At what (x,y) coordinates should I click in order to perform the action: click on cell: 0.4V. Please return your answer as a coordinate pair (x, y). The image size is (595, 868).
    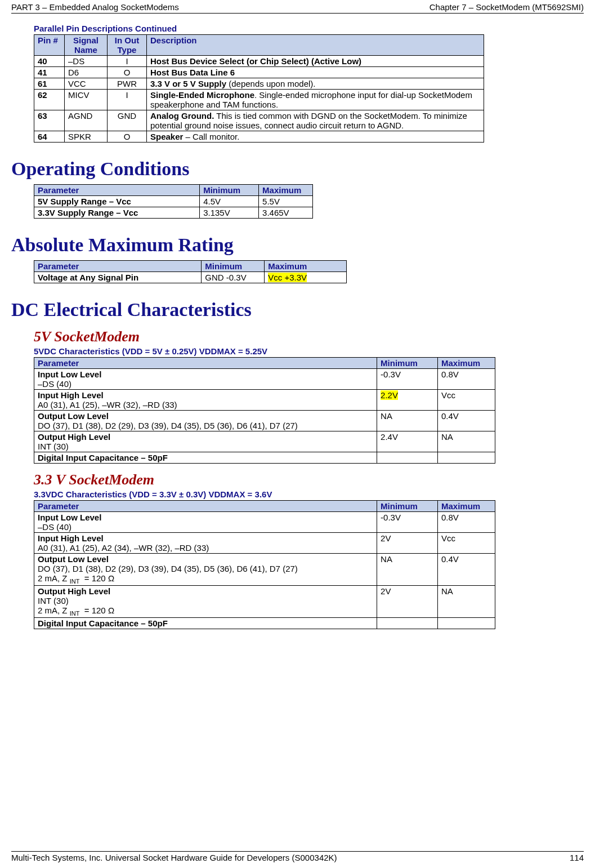
    Looking at the image, I should click on (467, 570).